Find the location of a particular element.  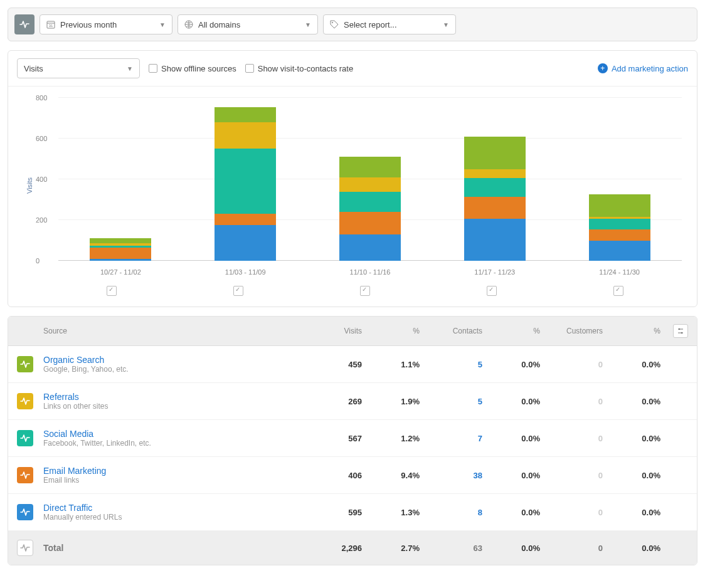

period-dropdown: 31 Previous month ▼ is located at coordinates (106, 24).